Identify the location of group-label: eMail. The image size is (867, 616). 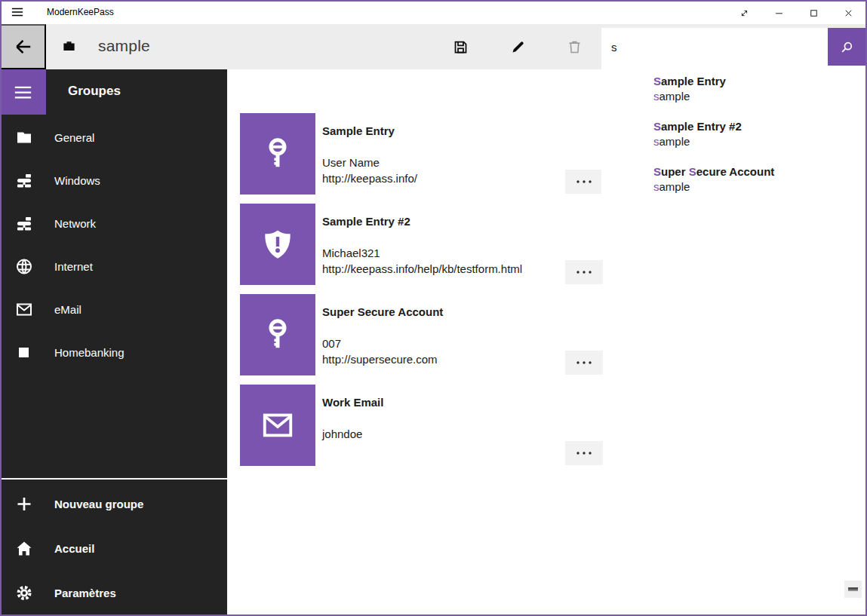
(68, 309).